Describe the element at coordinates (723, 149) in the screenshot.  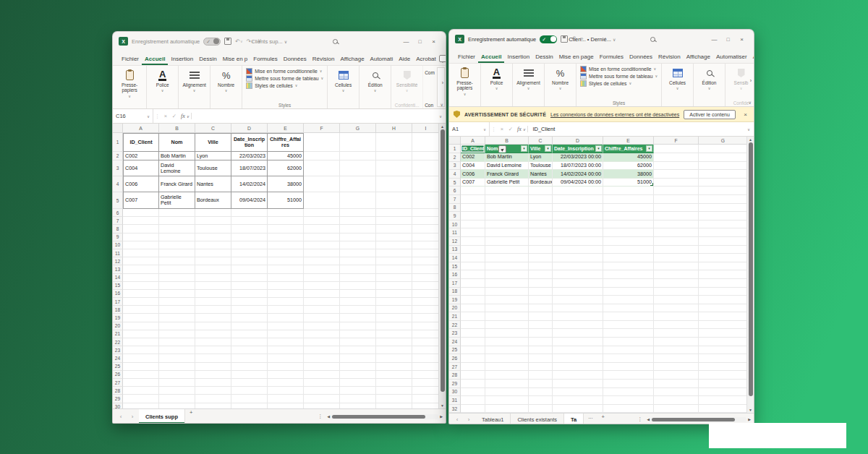
I see `cell-g1` at that location.